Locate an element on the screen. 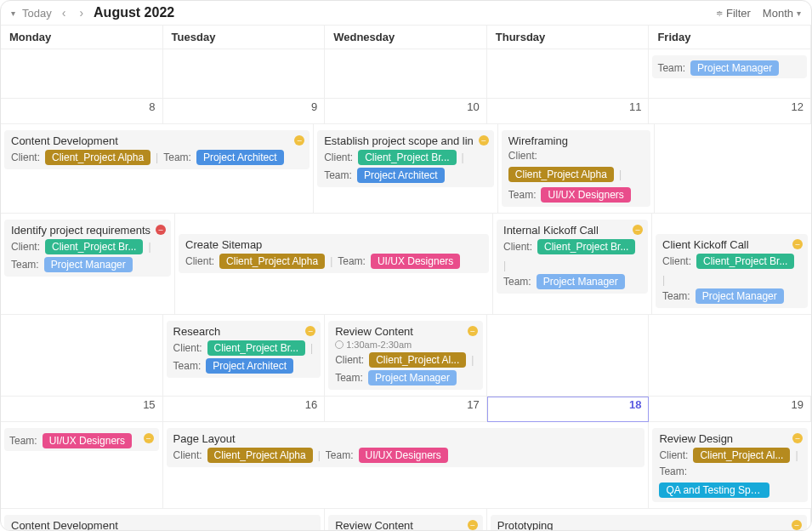 The image size is (812, 531). cell-mon-8-top is located at coordinates (82, 74).